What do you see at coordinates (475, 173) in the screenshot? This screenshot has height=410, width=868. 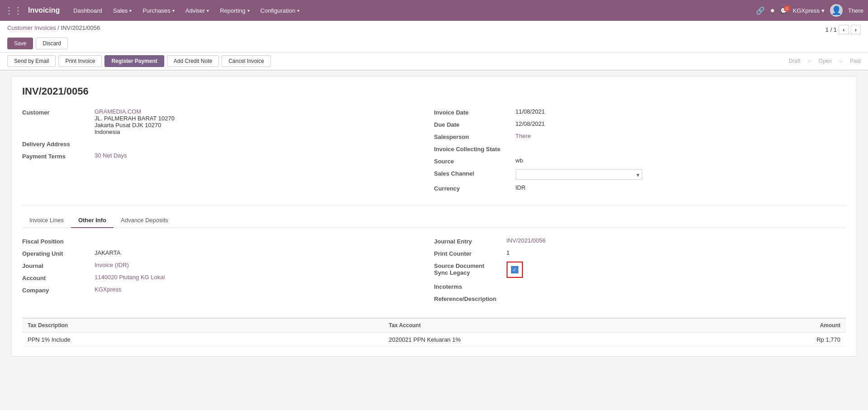 I see `sales-channel-label: Sales Channel` at bounding box center [475, 173].